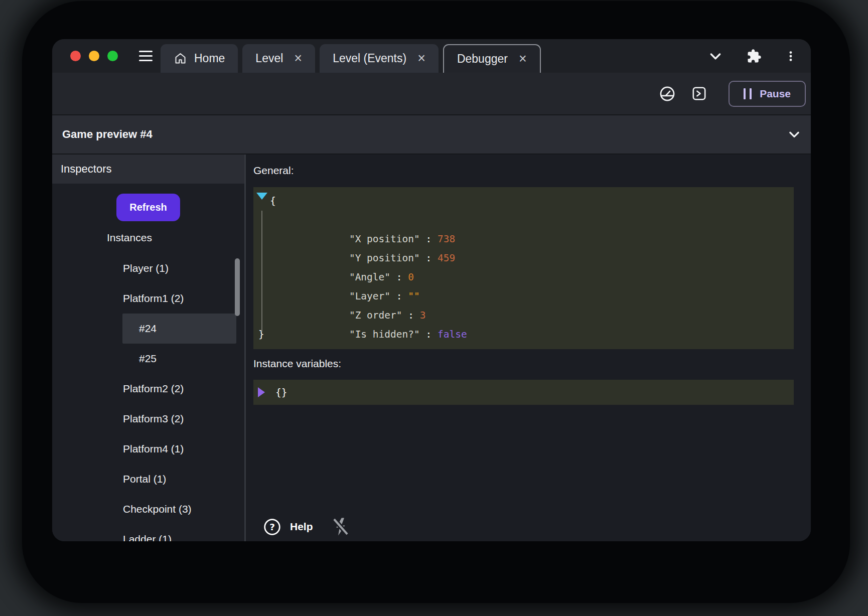  Describe the element at coordinates (180, 509) in the screenshot. I see `instance-tree-item: Checkpoint (3)` at that location.